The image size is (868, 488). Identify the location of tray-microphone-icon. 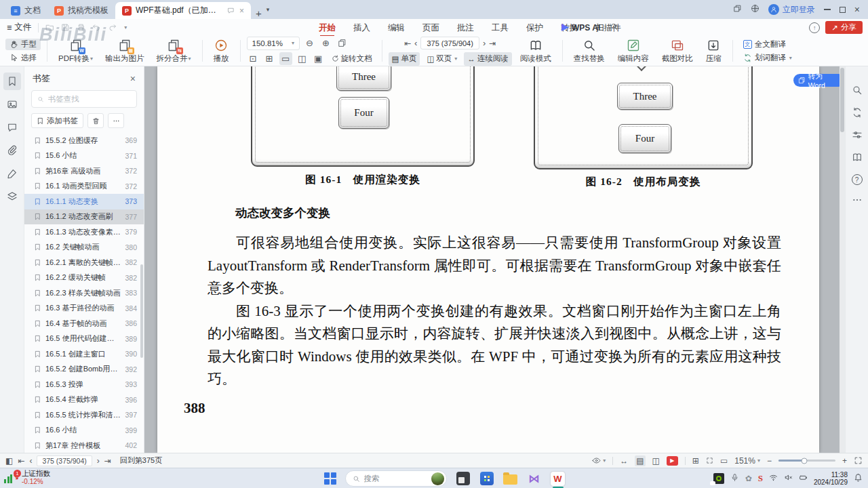
(735, 479).